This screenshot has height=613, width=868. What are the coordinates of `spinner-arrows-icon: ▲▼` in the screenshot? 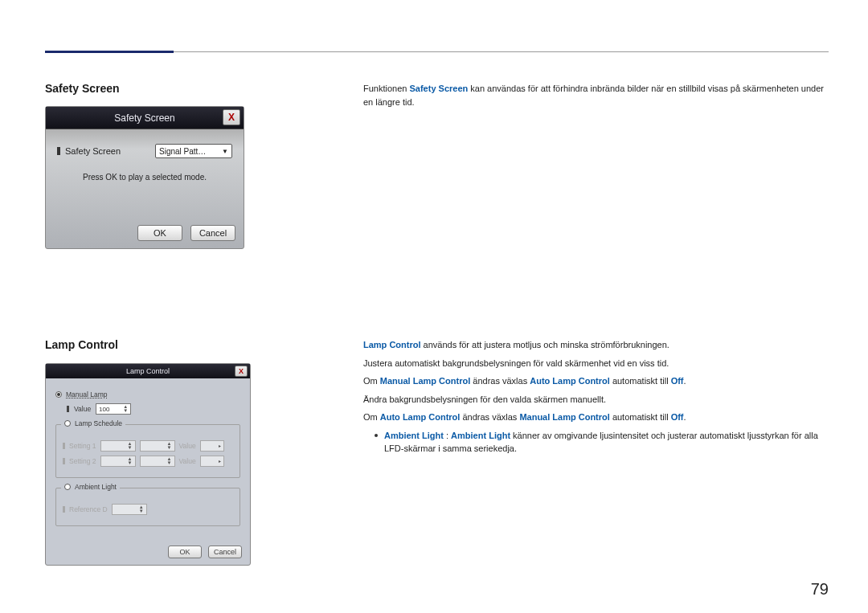 It's located at (125, 409).